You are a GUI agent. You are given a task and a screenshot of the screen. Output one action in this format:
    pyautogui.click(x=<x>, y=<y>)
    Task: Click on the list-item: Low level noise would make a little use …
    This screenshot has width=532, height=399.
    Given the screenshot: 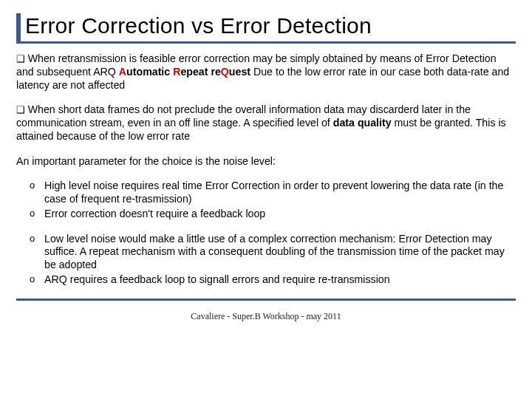 What is the action you would take?
    pyautogui.click(x=273, y=253)
    